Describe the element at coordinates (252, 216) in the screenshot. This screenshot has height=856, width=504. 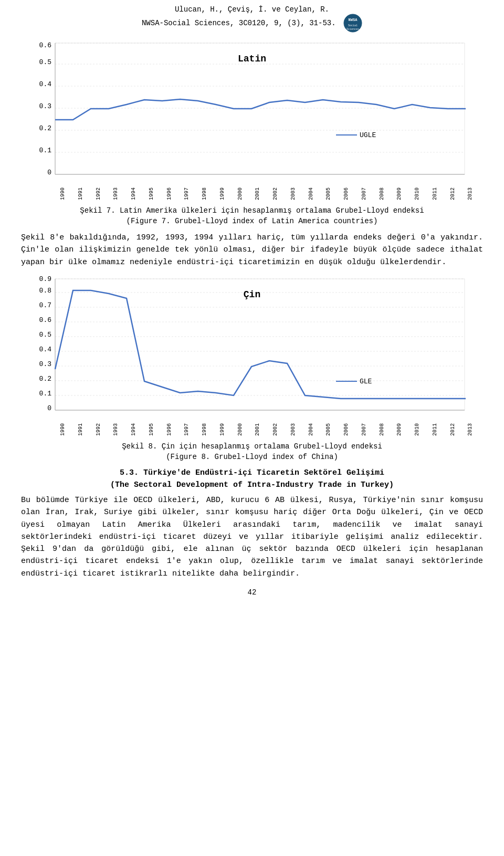
I see `chart1-caption: Şekil 7. Latin Amerika ülkeleri için hes…` at that location.